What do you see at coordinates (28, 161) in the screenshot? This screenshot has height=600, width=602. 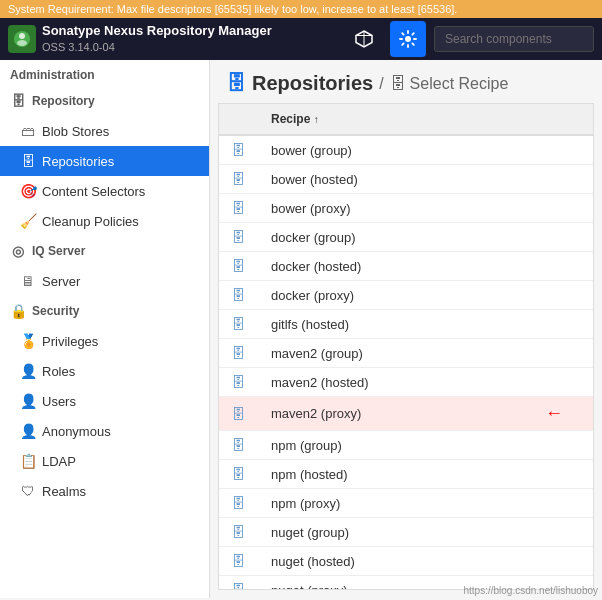 I see `repositories-icon: 🗄` at bounding box center [28, 161].